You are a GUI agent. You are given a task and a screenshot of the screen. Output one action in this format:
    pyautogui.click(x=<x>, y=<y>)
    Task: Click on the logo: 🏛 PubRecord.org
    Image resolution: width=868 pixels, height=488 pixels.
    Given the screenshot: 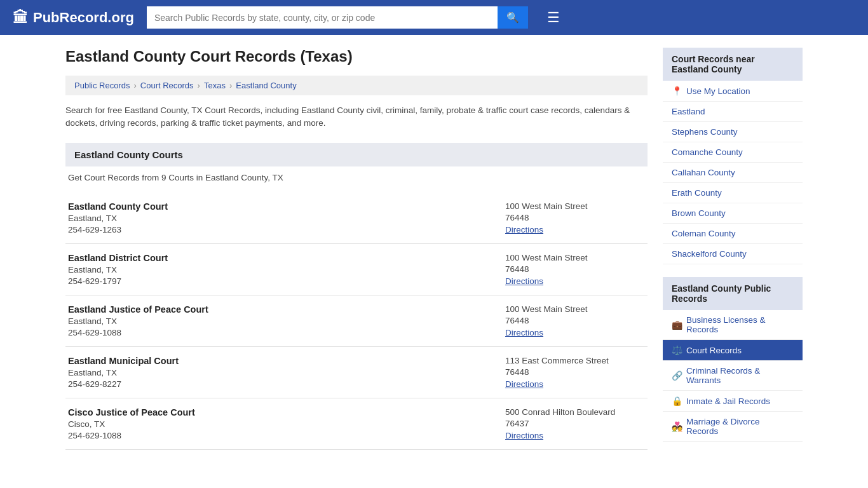 What is the action you would take?
    pyautogui.click(x=74, y=18)
    